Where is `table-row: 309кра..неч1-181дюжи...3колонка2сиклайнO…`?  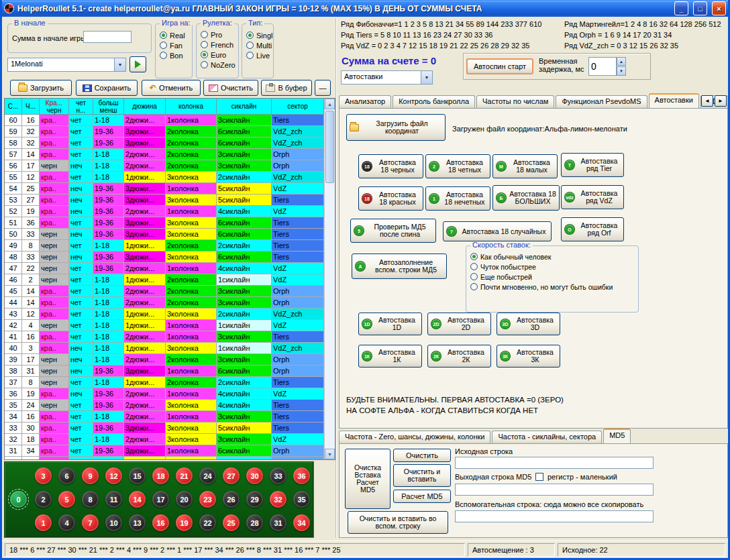
table-row: 309кра..неч1-181дюжи...3колонка2сиклайнO… is located at coordinates (170, 459).